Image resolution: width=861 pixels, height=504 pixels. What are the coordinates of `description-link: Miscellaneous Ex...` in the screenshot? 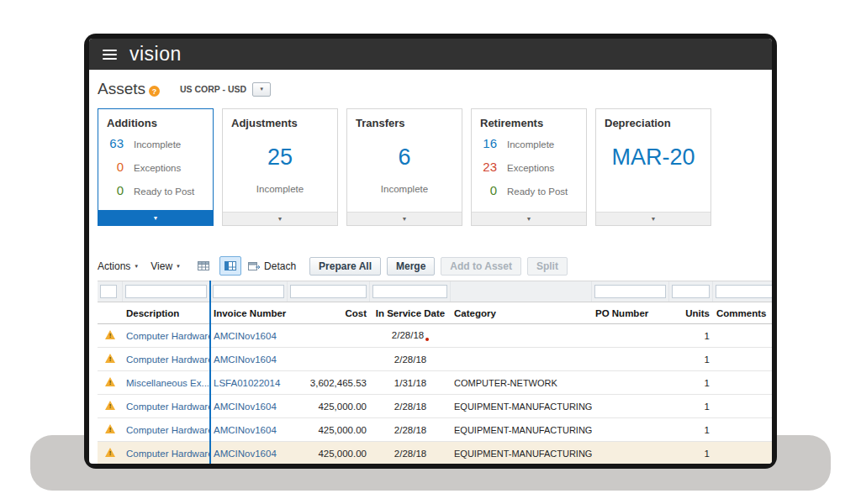 It's located at (168, 383).